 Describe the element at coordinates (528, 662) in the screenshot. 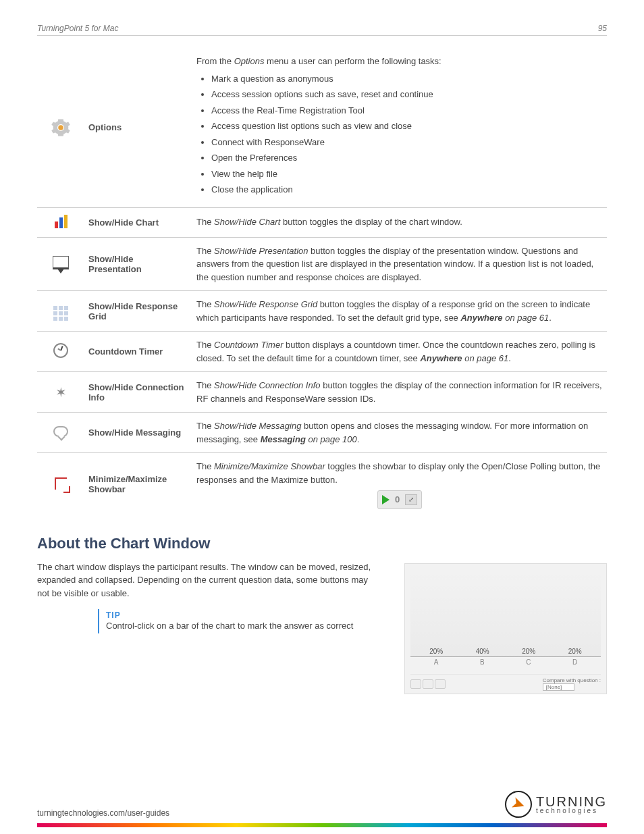

I see `axis-label: C` at that location.